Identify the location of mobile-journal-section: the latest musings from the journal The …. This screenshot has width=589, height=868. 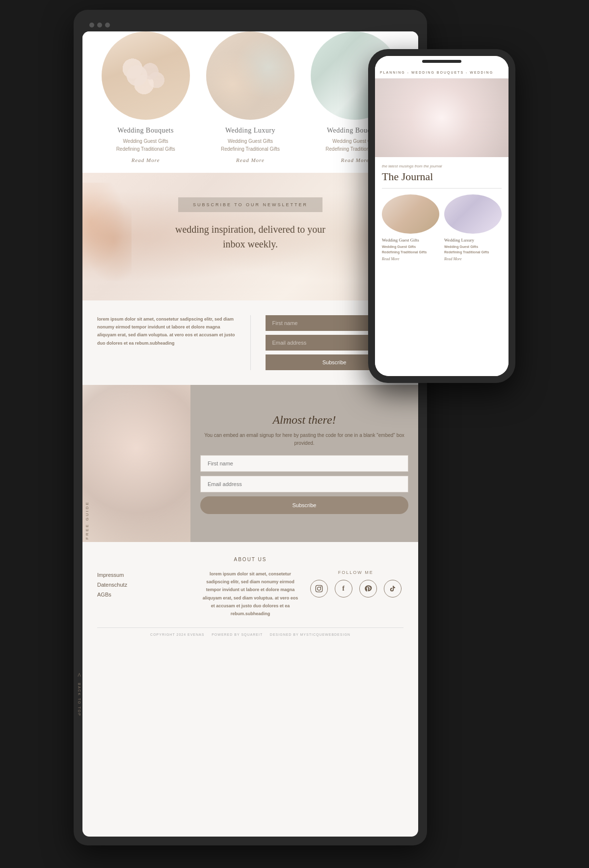
(442, 267).